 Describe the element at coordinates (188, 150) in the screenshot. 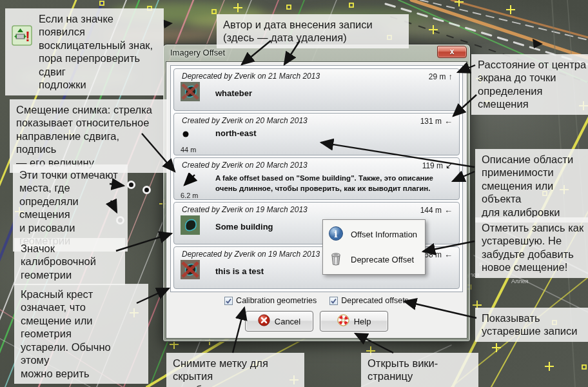

I see `entry-offset-length: 44 m` at that location.